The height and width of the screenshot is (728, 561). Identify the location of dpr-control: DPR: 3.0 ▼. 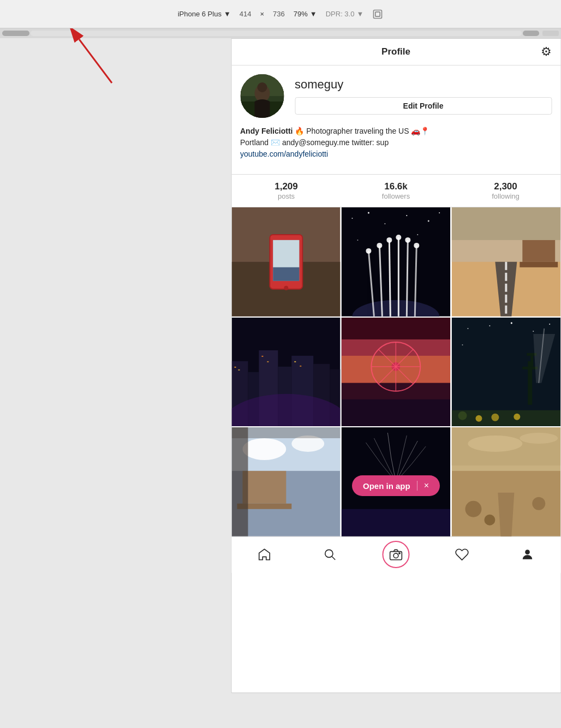
(345, 14).